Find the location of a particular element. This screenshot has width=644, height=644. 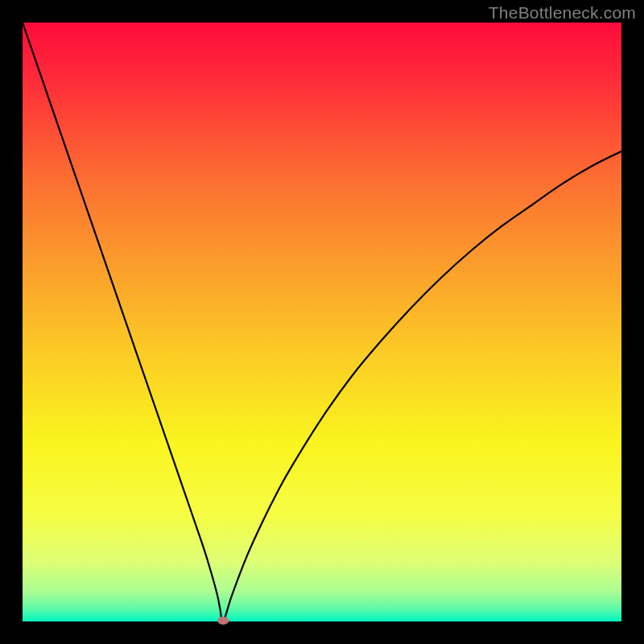

watermark-text: TheBottleneck.com is located at coordinates (562, 13).